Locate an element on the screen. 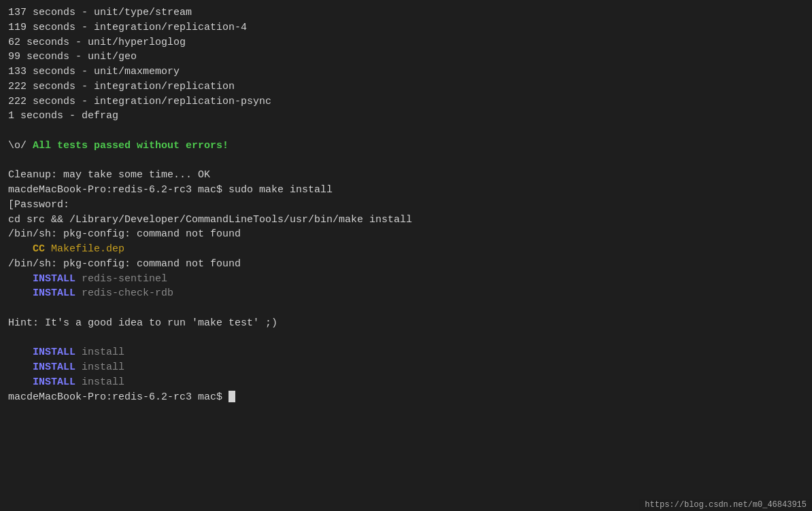 The height and width of the screenshot is (511, 812). terminal-line: 1 seconds - defrag is located at coordinates (406, 116).